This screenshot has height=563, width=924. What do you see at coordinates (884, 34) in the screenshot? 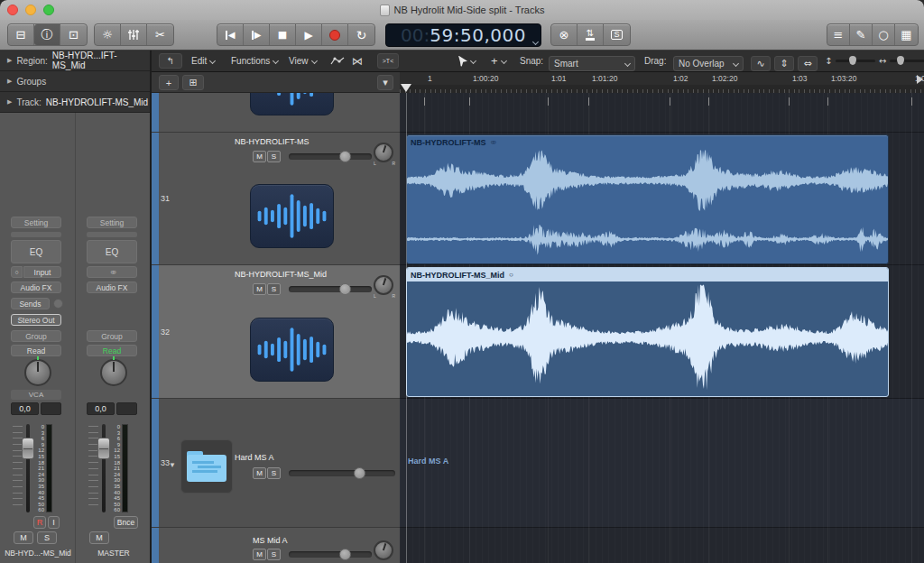
I see `apple-loops-button: ○` at bounding box center [884, 34].